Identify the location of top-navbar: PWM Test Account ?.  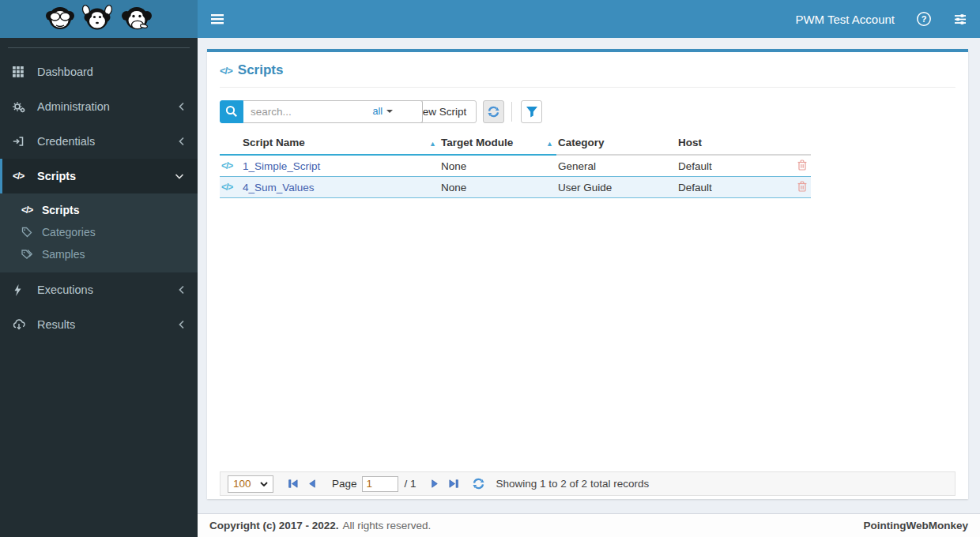
(589, 19).